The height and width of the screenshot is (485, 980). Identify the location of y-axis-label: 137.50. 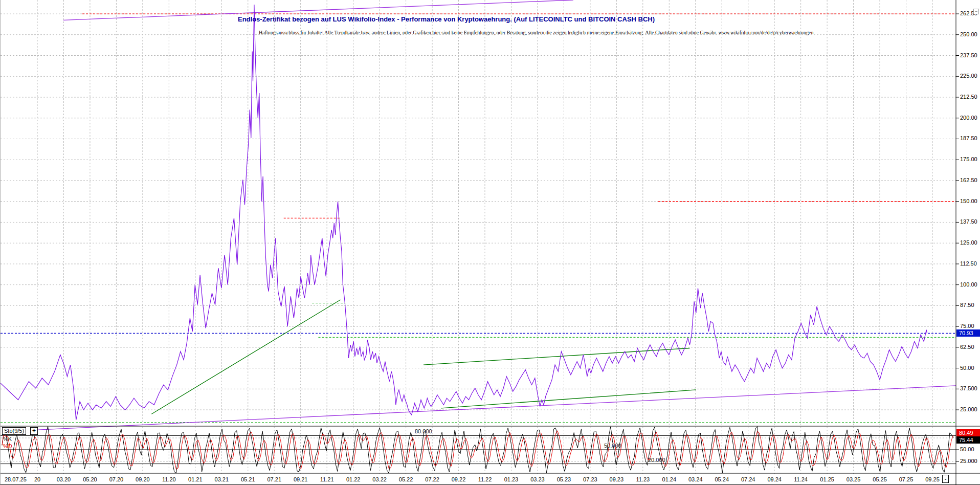
(969, 222).